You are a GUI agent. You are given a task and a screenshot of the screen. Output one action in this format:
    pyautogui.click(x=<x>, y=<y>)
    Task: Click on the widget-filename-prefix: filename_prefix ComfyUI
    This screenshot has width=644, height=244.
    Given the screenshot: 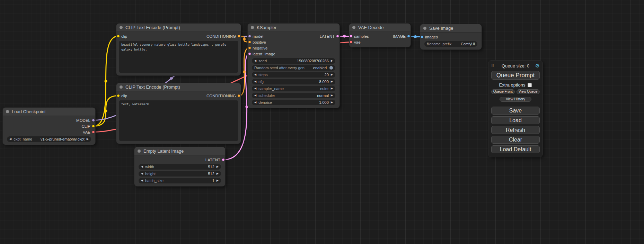 What is the action you would take?
    pyautogui.click(x=451, y=44)
    